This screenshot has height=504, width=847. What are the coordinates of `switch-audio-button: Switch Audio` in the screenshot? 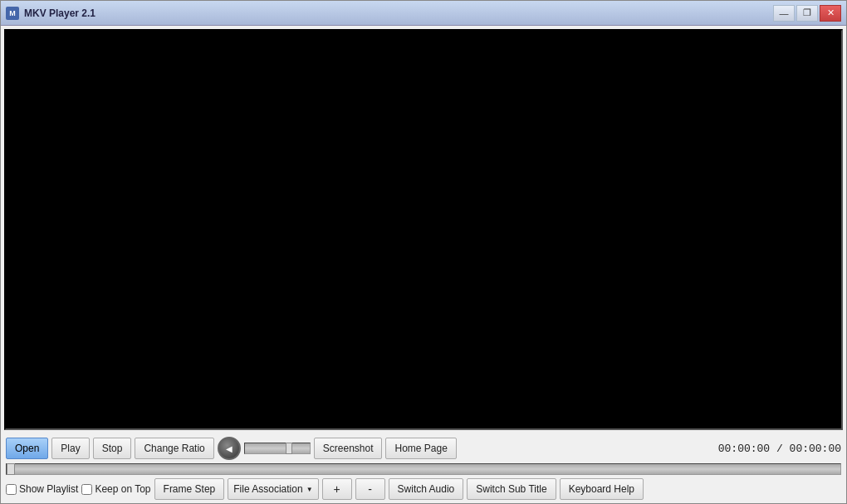 It's located at (427, 489).